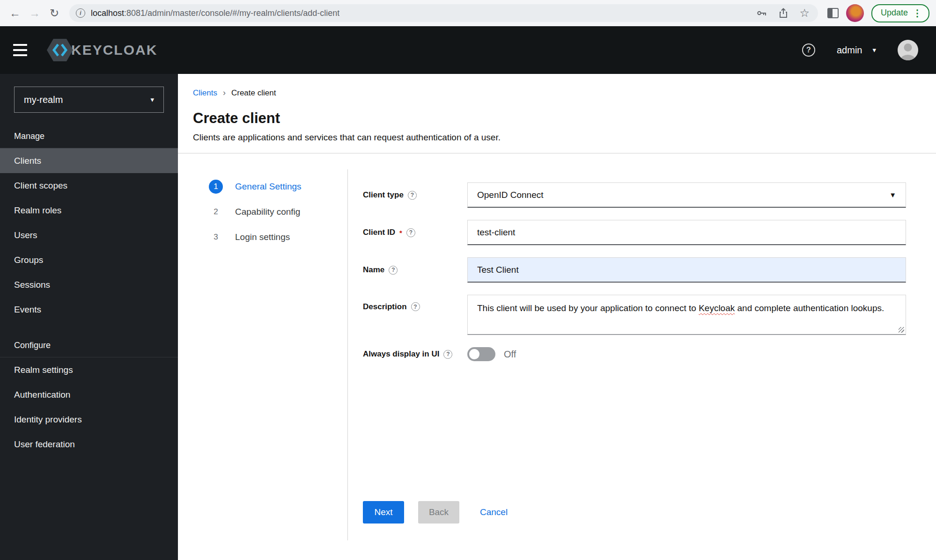  Describe the element at coordinates (804, 13) in the screenshot. I see `bookmark-star-icon: ☆` at that location.